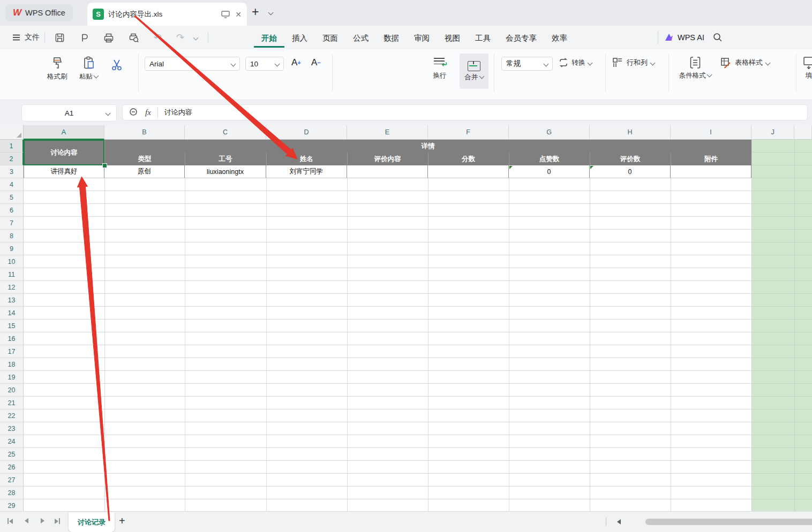 The height and width of the screenshot is (532, 812). I want to click on monitor-icon, so click(225, 14).